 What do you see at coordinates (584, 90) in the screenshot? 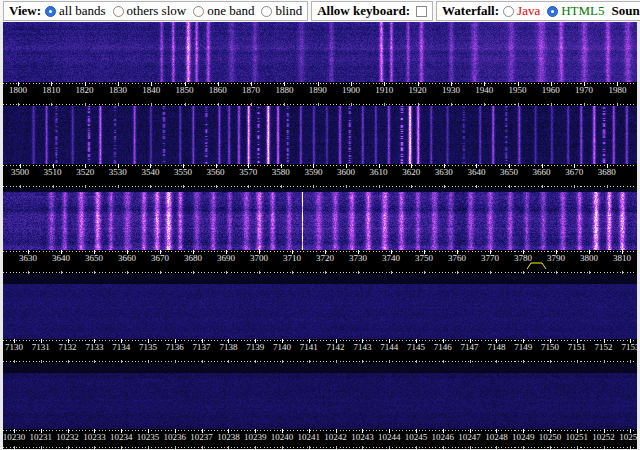
I see `freq-label: 1970` at bounding box center [584, 90].